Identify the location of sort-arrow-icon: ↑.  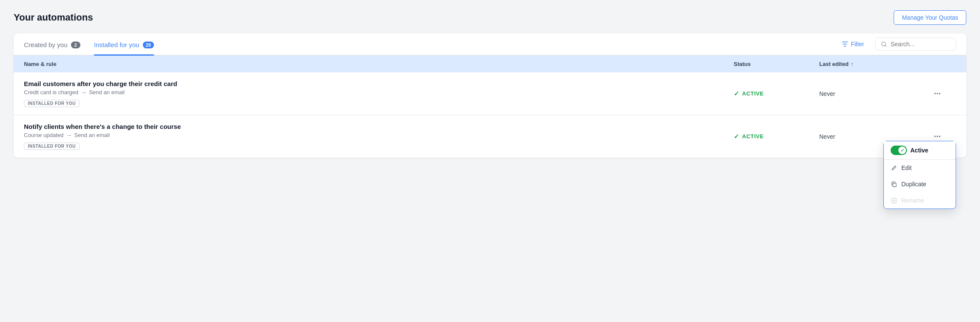
(852, 64).